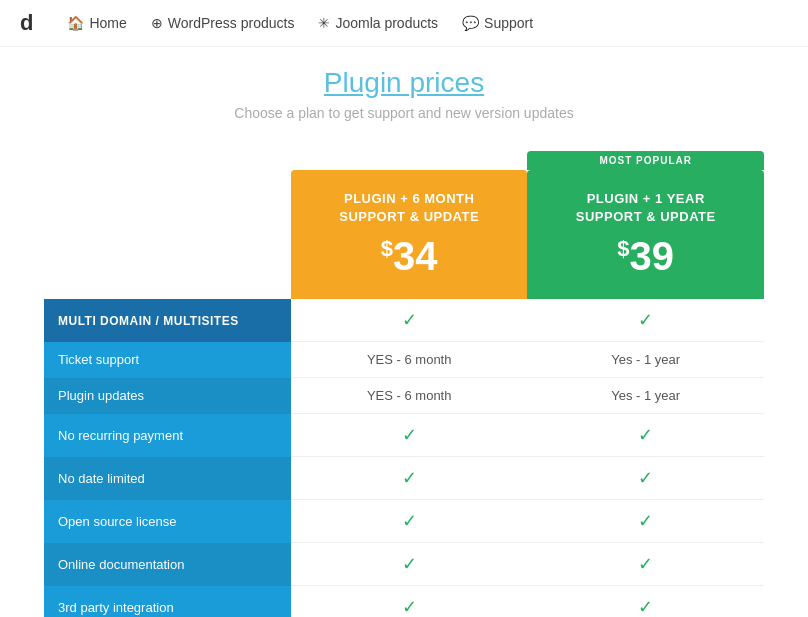 This screenshot has width=808, height=617. I want to click on page-title: Plugin prices, so click(404, 83).